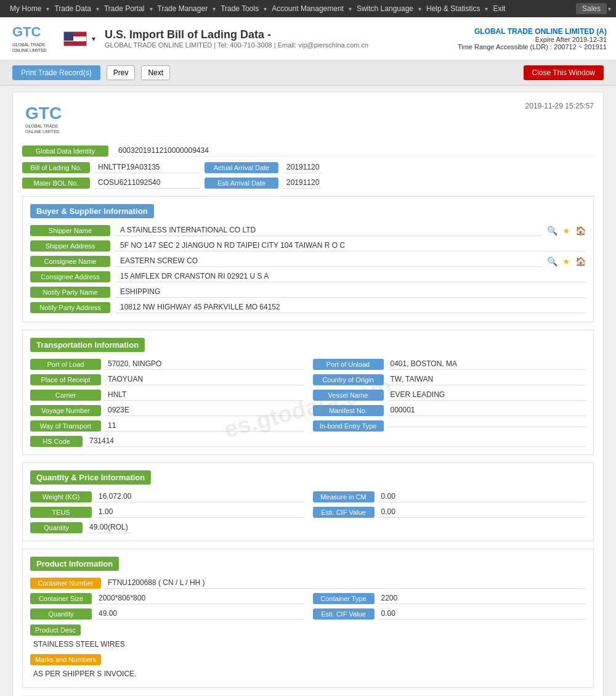 The height and width of the screenshot is (696, 616). What do you see at coordinates (240, 9) in the screenshot?
I see `nav-item-trade-tools: Trade Tools` at bounding box center [240, 9].